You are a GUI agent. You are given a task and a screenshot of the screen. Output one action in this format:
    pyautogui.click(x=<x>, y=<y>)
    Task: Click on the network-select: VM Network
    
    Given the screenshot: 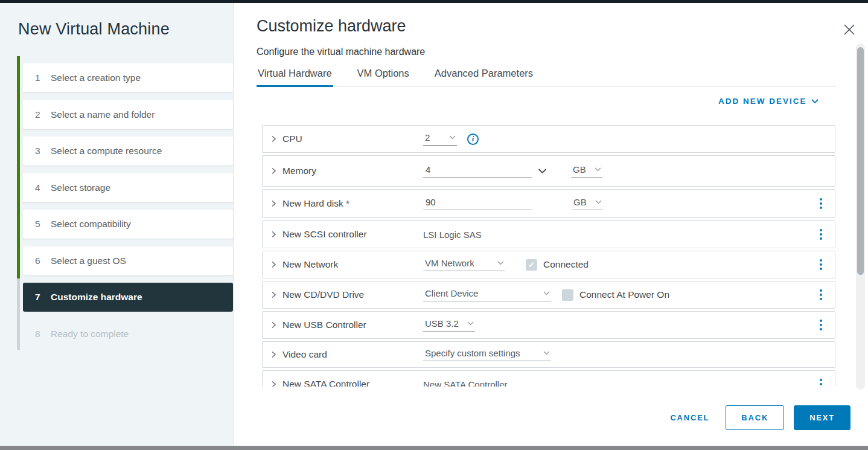 What is the action you would take?
    pyautogui.click(x=464, y=265)
    